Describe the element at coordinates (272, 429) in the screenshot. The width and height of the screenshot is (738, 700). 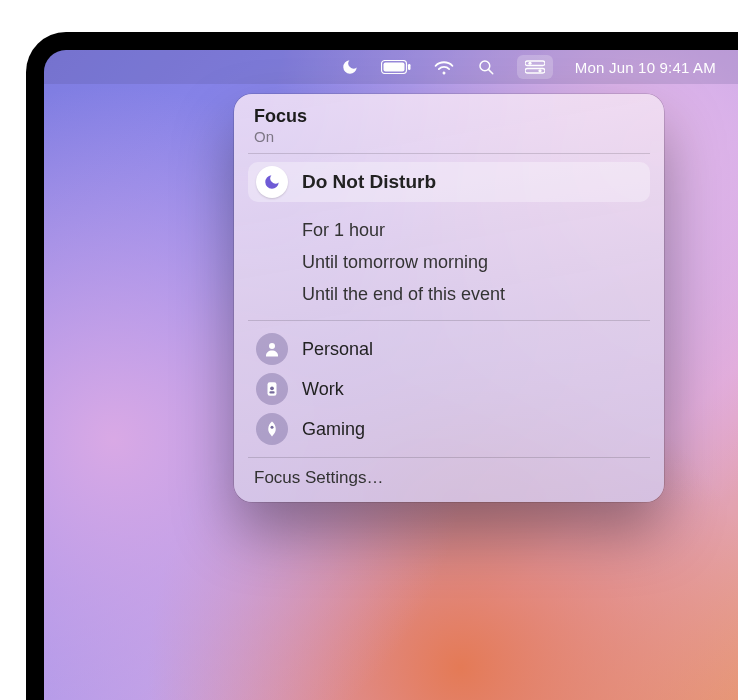
I see `rocket-icon` at that location.